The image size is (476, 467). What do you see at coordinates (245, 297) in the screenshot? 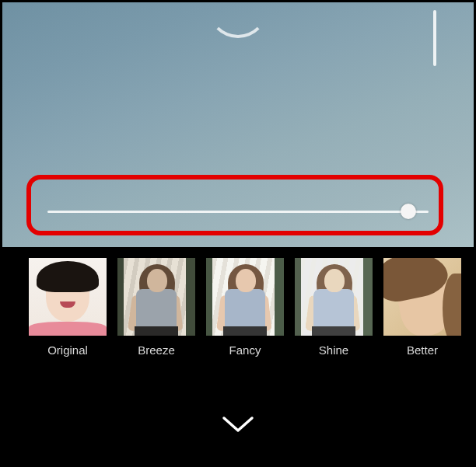
I see `filter-thumb-fancy` at bounding box center [245, 297].